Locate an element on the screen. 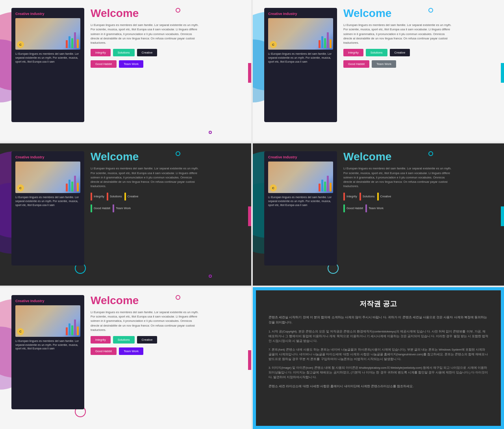 The height and width of the screenshot is (429, 504). btn-teamwork-5: Team Work is located at coordinates (131, 351).